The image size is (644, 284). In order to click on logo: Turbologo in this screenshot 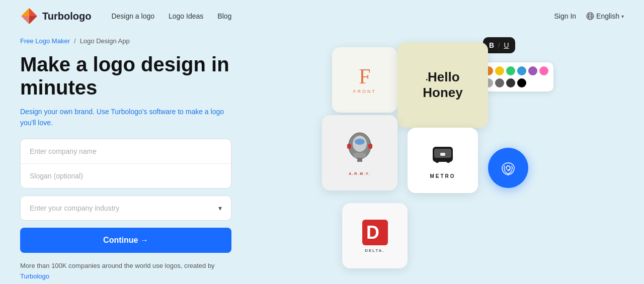, I will do `click(55, 16)`.